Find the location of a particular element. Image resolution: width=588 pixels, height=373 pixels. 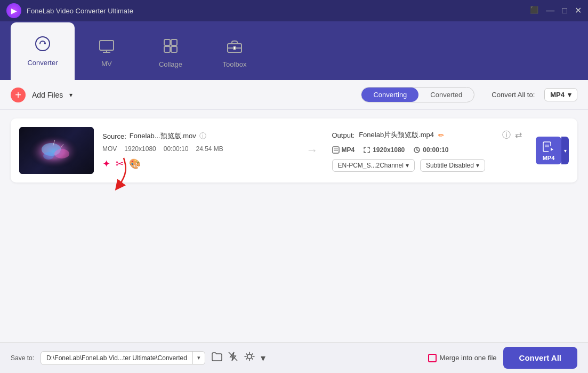

settings-dropdown-button: ▾ is located at coordinates (263, 358).